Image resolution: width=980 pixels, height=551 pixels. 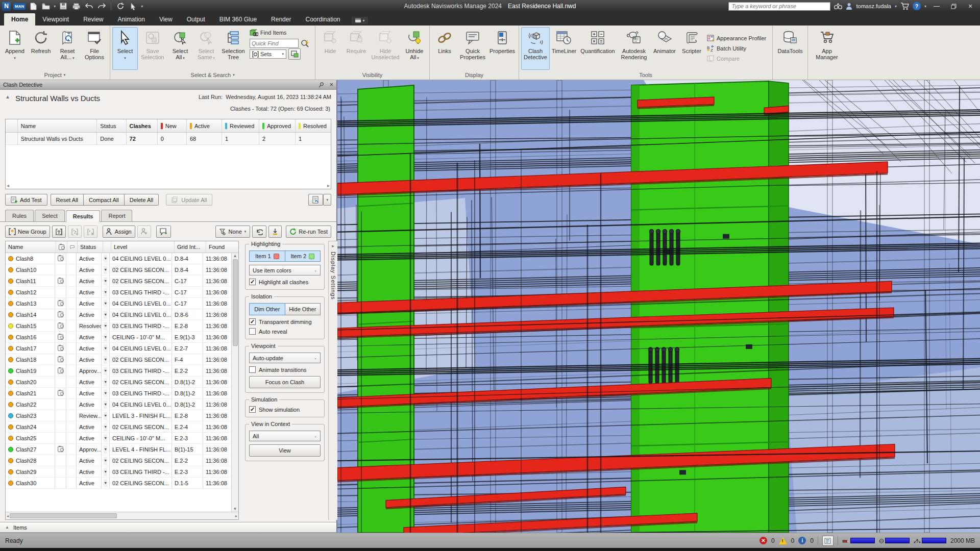 I want to click on result-row: Clash23 Review... ▼ LEVEL 3 - FINISH FL.…, so click(x=118, y=416).